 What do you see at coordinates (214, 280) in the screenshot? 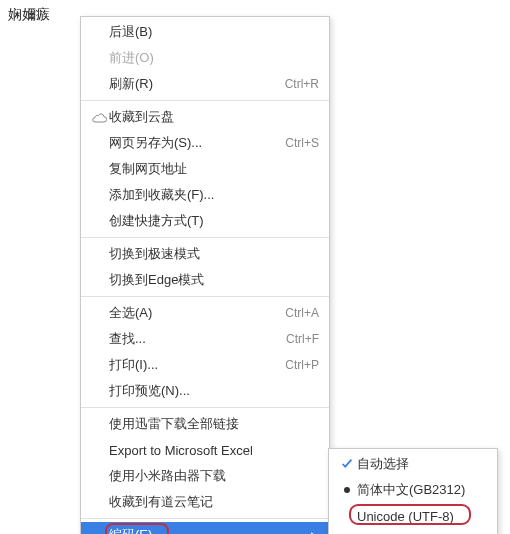
I see `menu-item-label: 切换到Edge模式` at bounding box center [214, 280].